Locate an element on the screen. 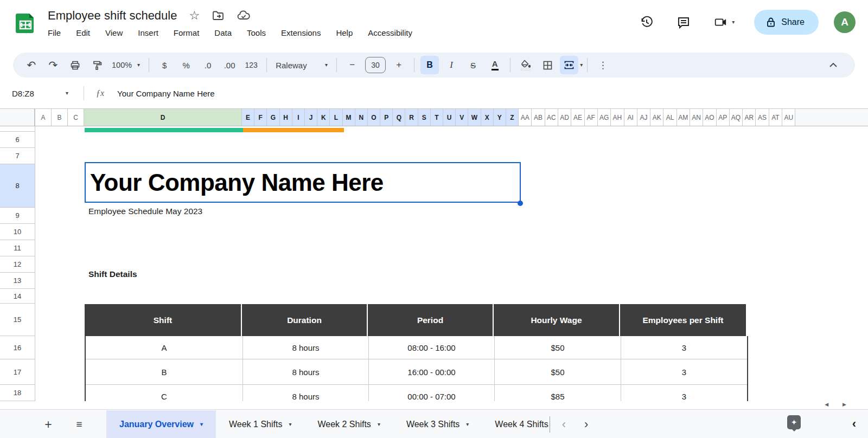  cell: $50 is located at coordinates (558, 372).